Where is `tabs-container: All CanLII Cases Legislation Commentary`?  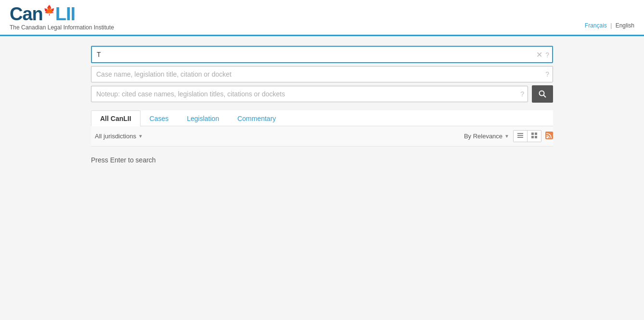 tabs-container: All CanLII Cases Legislation Commentary is located at coordinates (322, 119).